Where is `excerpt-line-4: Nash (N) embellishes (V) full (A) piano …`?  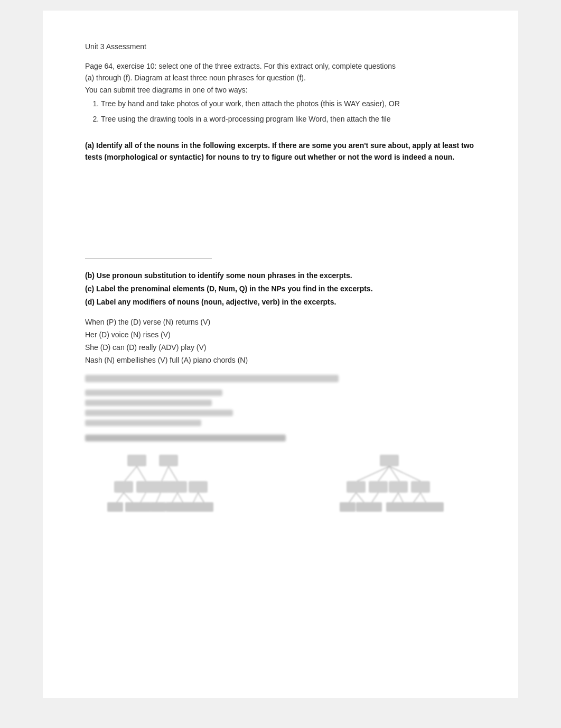
excerpt-line-4: Nash (N) embellishes (V) full (A) piano … is located at coordinates (280, 361).